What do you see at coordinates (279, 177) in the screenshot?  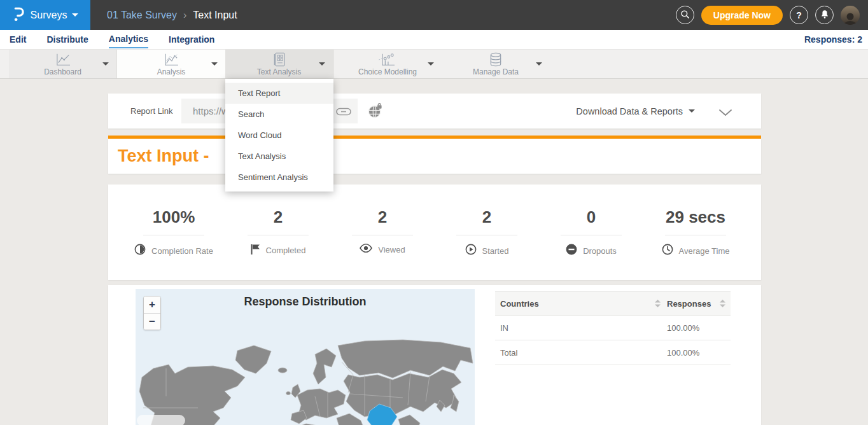 I see `menu-item-sentiment-analysis: Sentiment Analysis` at bounding box center [279, 177].